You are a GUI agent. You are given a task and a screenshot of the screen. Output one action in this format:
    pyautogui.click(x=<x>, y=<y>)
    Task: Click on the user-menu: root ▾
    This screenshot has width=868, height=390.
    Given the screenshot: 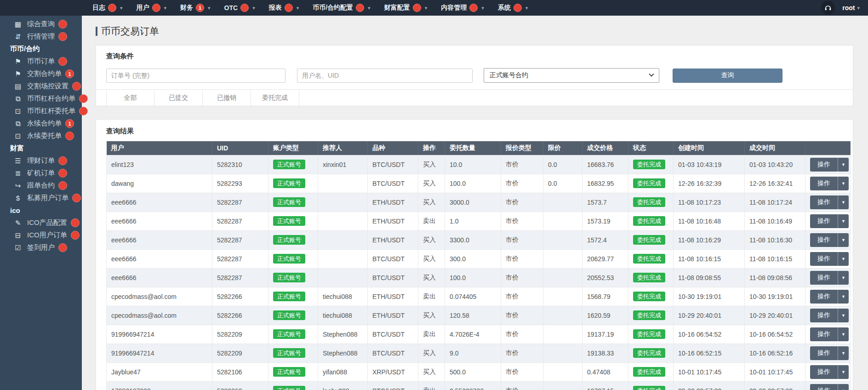 What is the action you would take?
    pyautogui.click(x=851, y=8)
    